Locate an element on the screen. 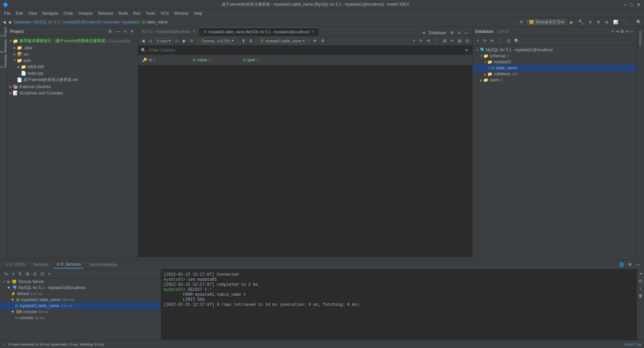 Image resolution: width=644 pixels, height=348 pixels. db-tree-table-name: ▼ ⊞ table_name is located at coordinates (555, 68).